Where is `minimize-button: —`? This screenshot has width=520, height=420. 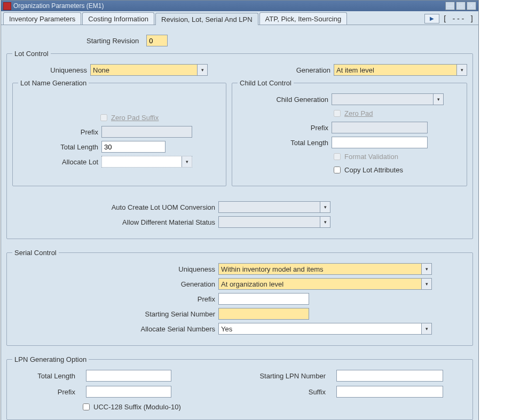 minimize-button: — is located at coordinates (450, 6).